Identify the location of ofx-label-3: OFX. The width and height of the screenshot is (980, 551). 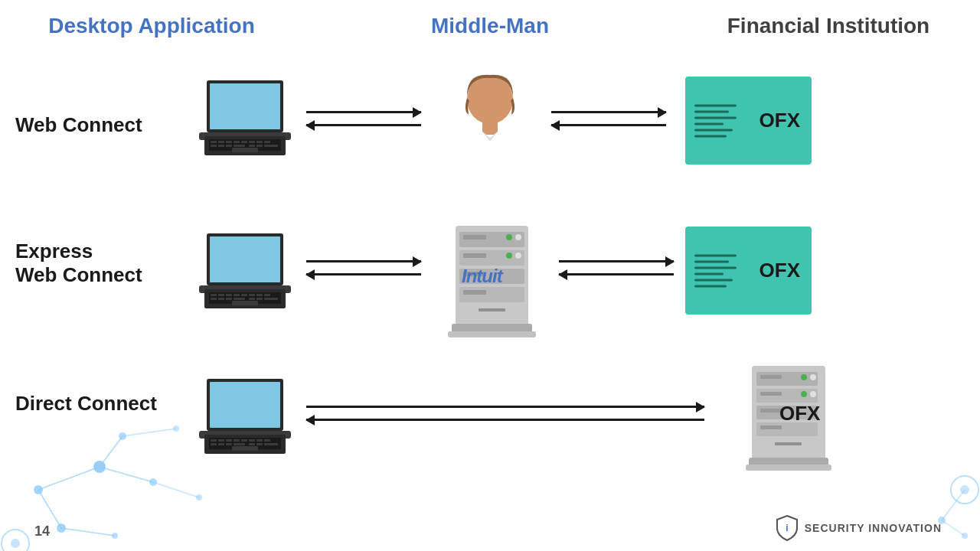
(799, 413).